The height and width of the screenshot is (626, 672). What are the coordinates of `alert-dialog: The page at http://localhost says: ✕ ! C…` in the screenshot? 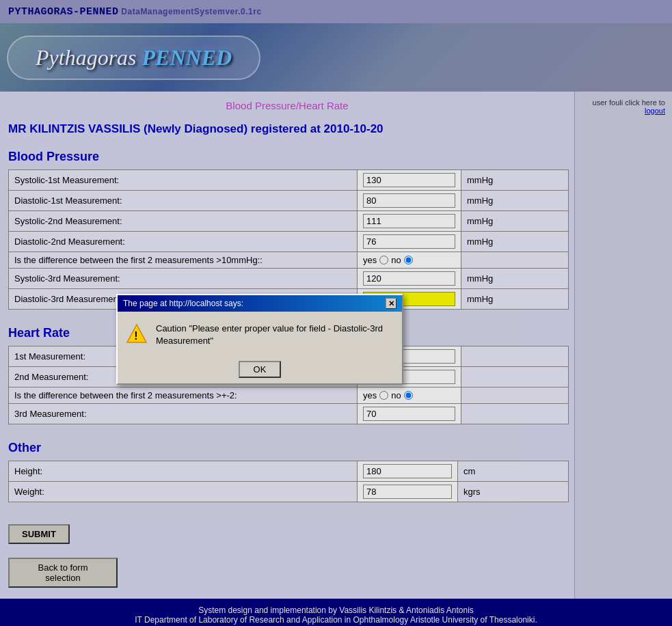 It's located at (260, 339).